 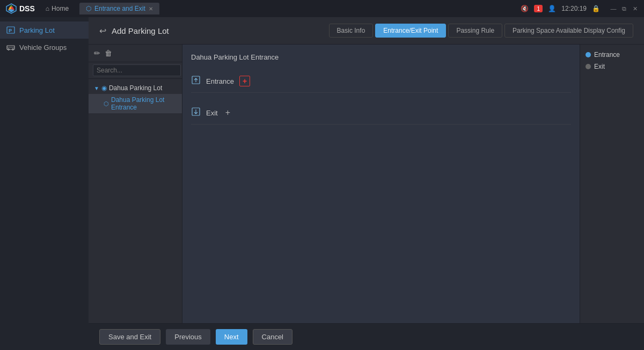 What do you see at coordinates (108, 53) in the screenshot?
I see `delete-button: 🗑` at bounding box center [108, 53].